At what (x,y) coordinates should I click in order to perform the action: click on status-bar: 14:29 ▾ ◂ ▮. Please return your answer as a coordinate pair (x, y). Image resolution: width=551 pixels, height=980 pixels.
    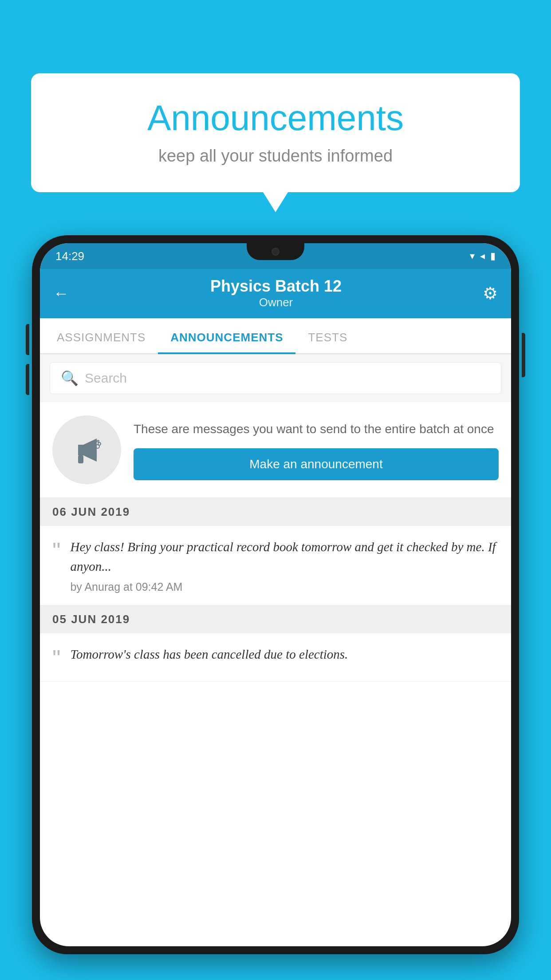
    Looking at the image, I should click on (276, 256).